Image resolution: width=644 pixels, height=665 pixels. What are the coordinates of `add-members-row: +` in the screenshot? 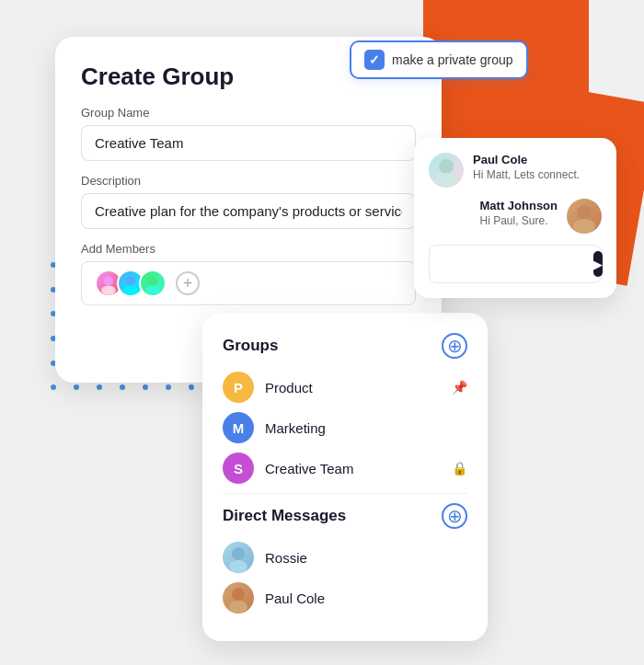 It's located at (248, 283).